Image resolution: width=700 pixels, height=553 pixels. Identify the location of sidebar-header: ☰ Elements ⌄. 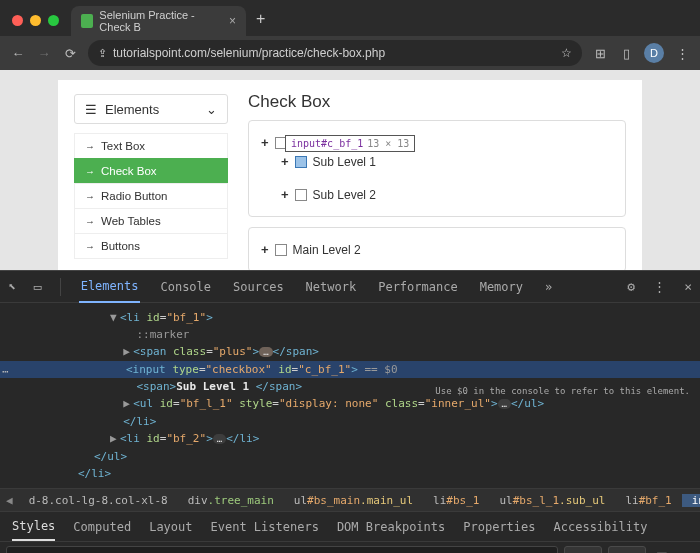
(151, 109).